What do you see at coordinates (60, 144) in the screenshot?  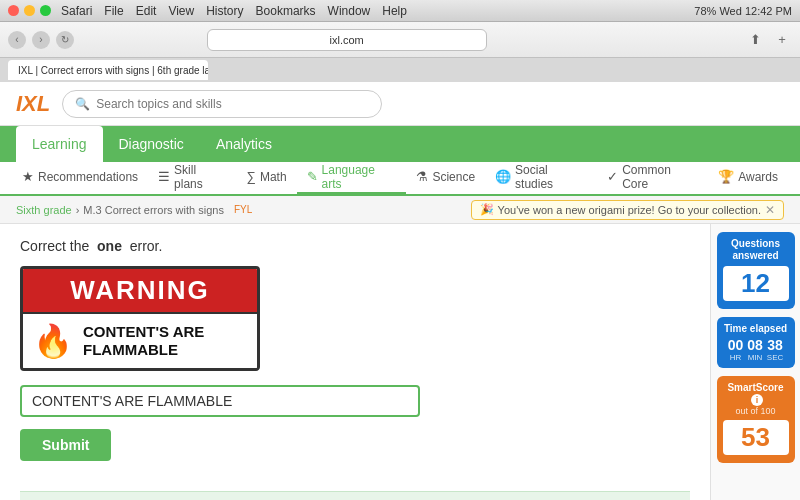 I see `nav-item-learning: Learning` at bounding box center [60, 144].